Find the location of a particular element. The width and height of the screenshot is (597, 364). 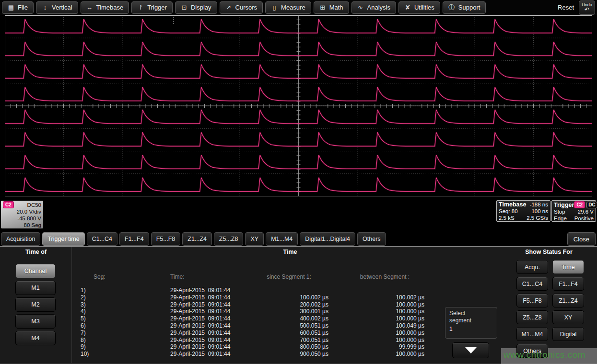

menu-item-label: Measure is located at coordinates (293, 8).